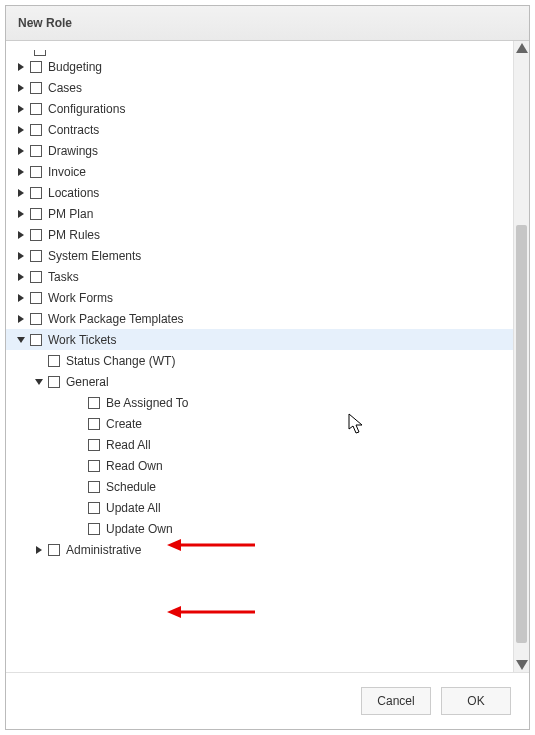  I want to click on tree-item: Contracts, so click(260, 130).